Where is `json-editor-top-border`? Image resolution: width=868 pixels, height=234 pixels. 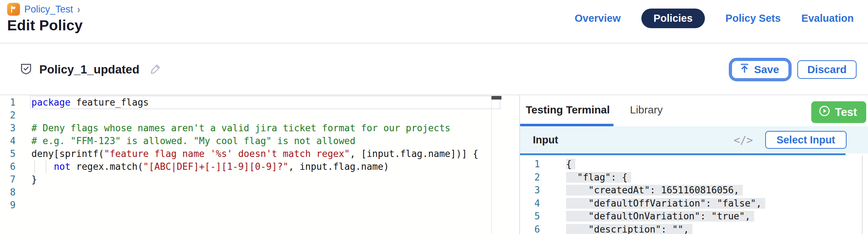
json-editor-top-border is located at coordinates (683, 154).